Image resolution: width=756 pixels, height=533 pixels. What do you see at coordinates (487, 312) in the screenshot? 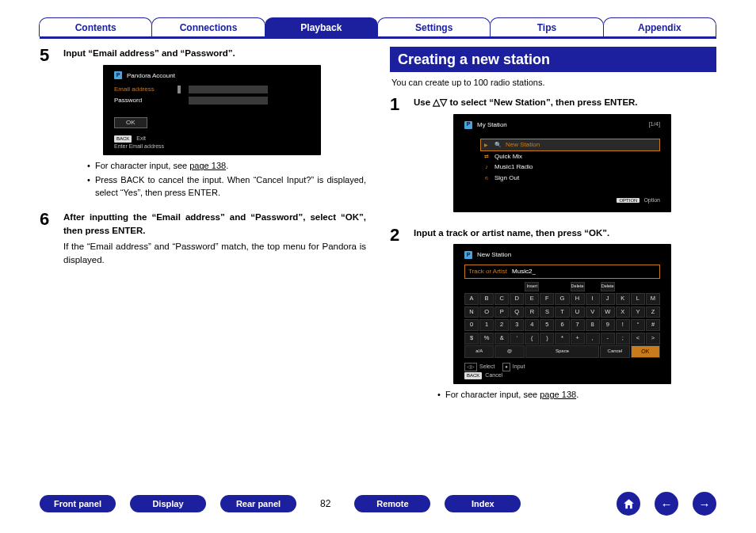
I see `key-O: O` at bounding box center [487, 312].